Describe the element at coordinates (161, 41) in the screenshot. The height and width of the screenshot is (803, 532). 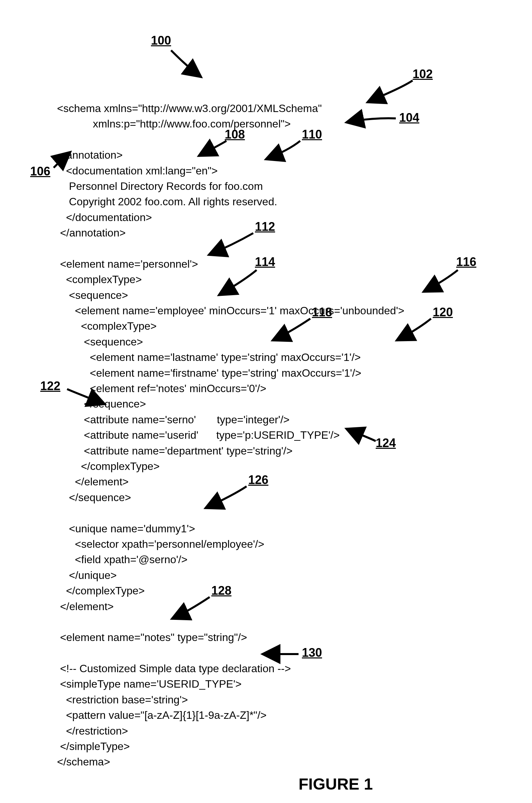
I see `ref-100: 100` at that location.